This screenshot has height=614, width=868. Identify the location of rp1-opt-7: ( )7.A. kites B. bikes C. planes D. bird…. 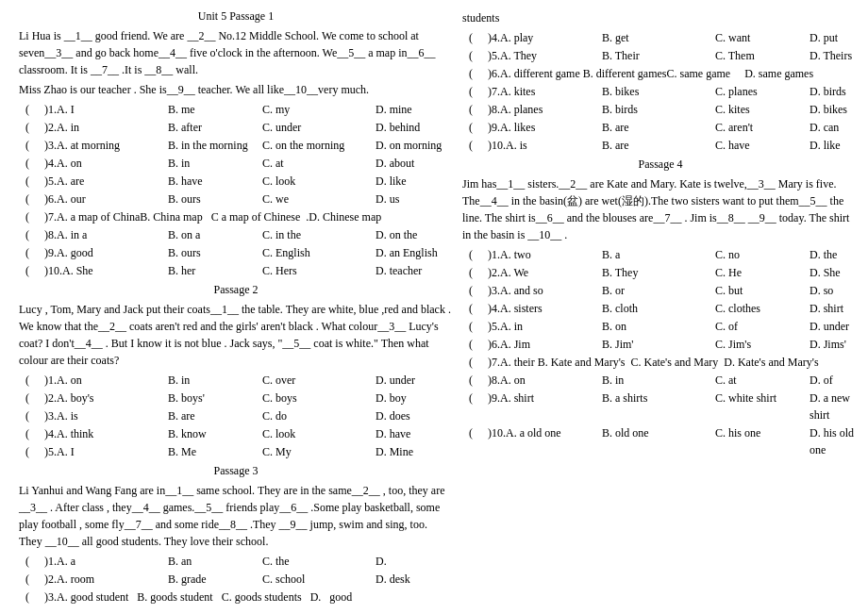
(660, 91).